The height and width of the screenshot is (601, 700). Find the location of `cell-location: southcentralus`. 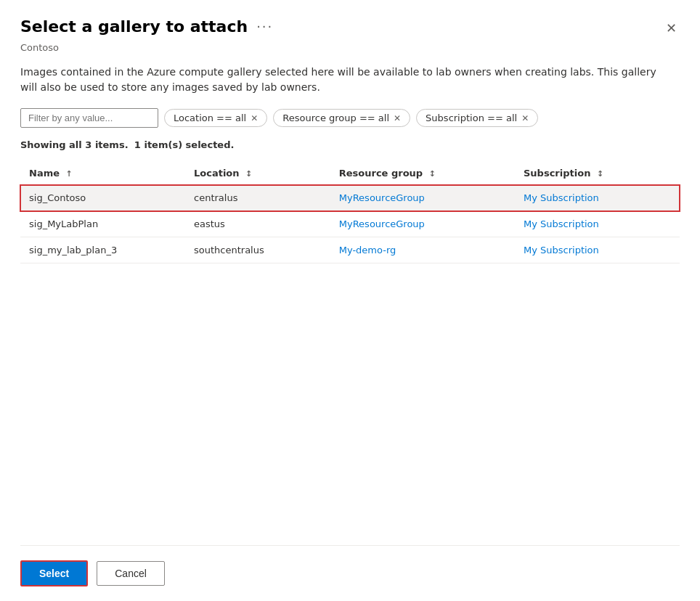

cell-location: southcentralus is located at coordinates (258, 250).